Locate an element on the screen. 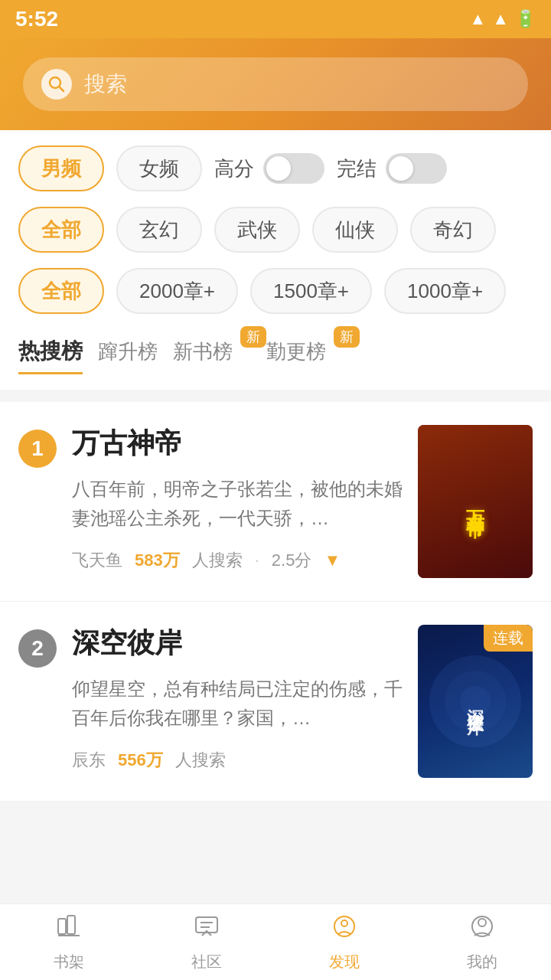 The image size is (551, 980). book-desc-1: 八百年前，明帝之子张若尘，被他的未婚妻池瑶公主杀死，一代天骄，… is located at coordinates (237, 504).